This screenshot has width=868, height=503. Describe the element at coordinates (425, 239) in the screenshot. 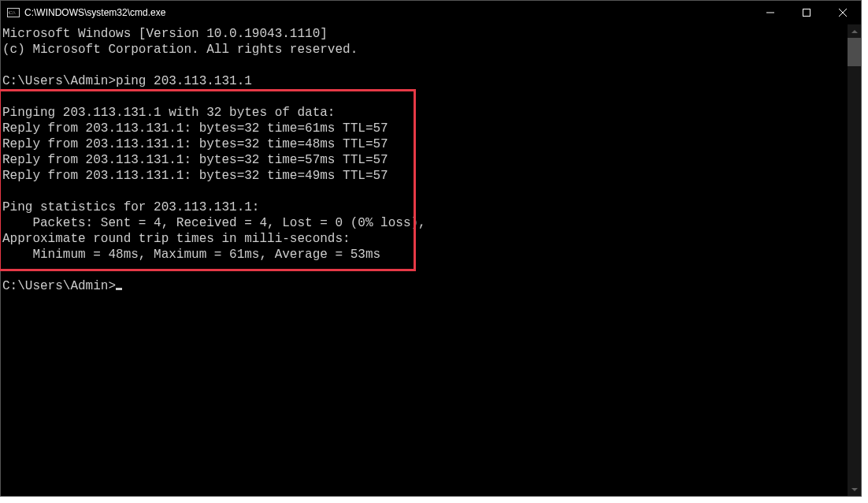

I see `approx-line: Approximate round trip times in milli-se…` at that location.